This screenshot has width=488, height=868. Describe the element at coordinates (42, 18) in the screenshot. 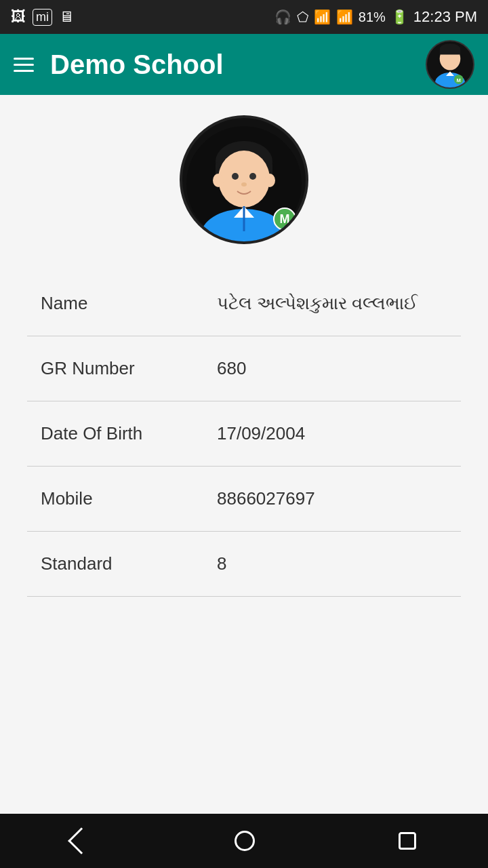

I see `mi-icon: mi` at that location.